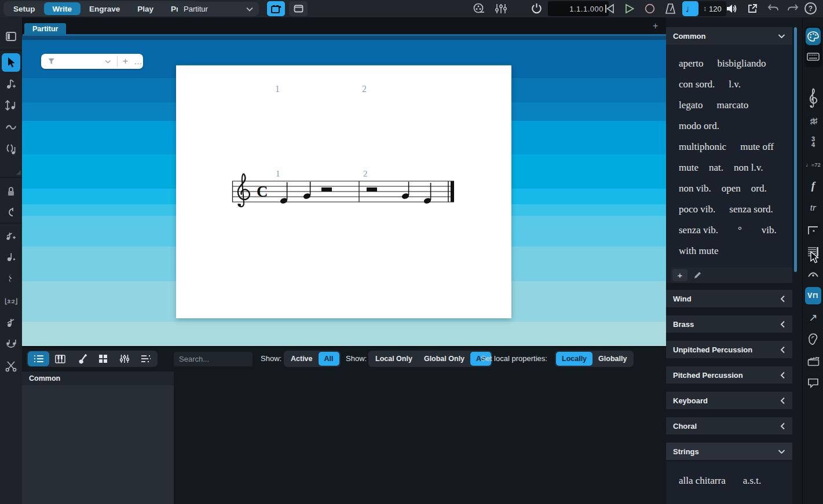 The height and width of the screenshot is (504, 823). Describe the element at coordinates (813, 57) in the screenshot. I see `onscreen-keyboard-button` at that location.